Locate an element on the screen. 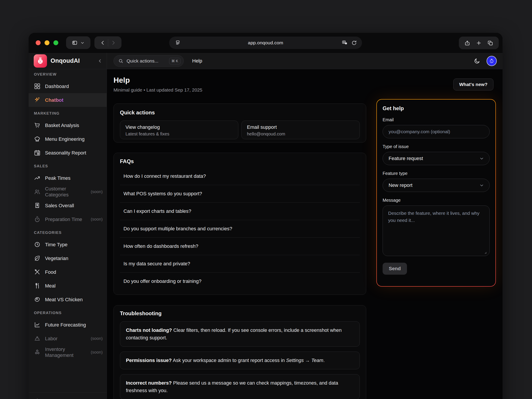 The width and height of the screenshot is (532, 399). calendar-clock-icon is located at coordinates (37, 153).